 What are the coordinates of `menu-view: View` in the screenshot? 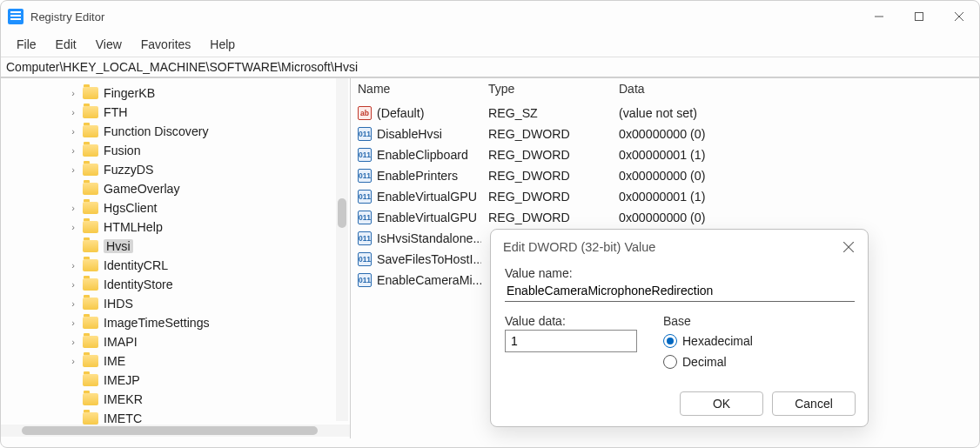 It's located at (109, 44).